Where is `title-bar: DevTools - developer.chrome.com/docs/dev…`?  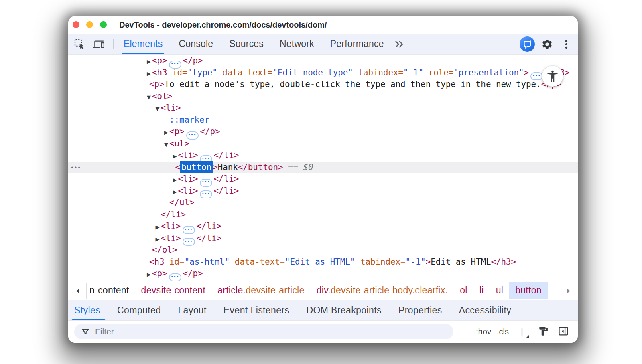
title-bar: DevTools - developer.chrome.com/docs/dev… is located at coordinates (323, 25).